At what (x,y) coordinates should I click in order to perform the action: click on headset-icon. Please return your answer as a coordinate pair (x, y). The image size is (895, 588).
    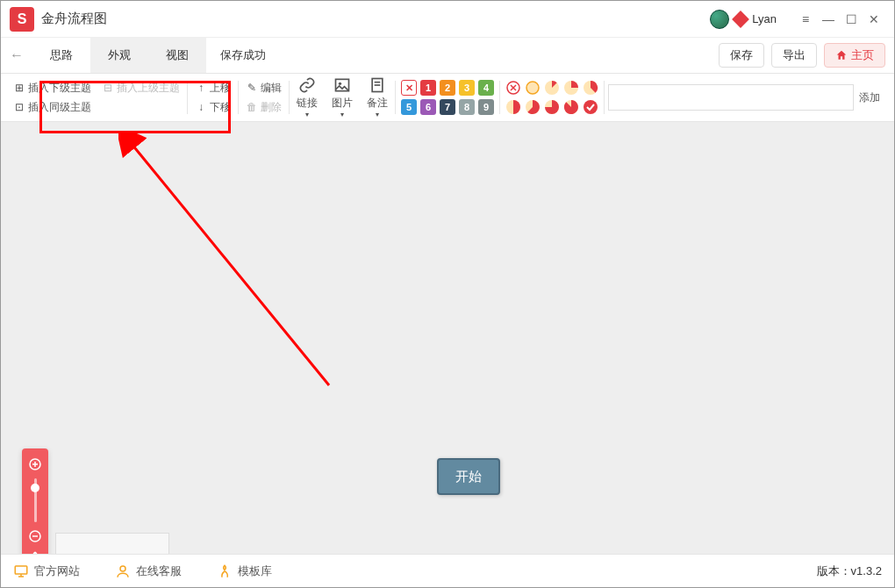
    Looking at the image, I should click on (123, 571).